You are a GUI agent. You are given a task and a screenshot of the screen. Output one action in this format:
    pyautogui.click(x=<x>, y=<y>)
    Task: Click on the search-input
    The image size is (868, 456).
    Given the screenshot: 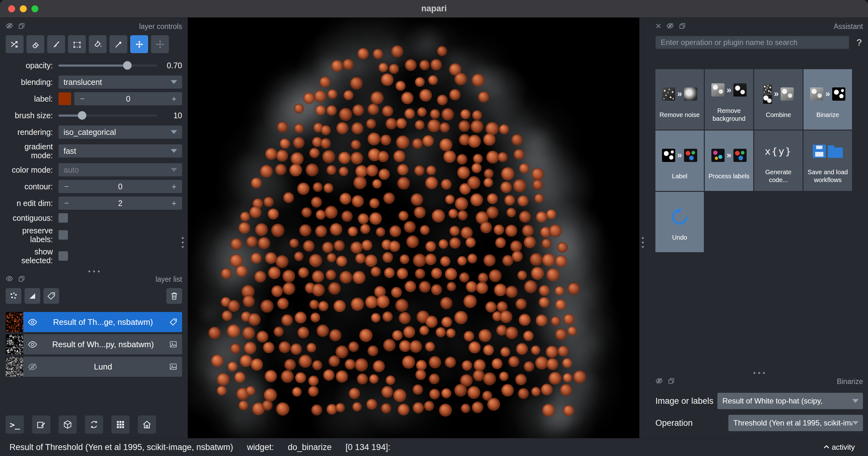 What is the action you would take?
    pyautogui.click(x=752, y=42)
    